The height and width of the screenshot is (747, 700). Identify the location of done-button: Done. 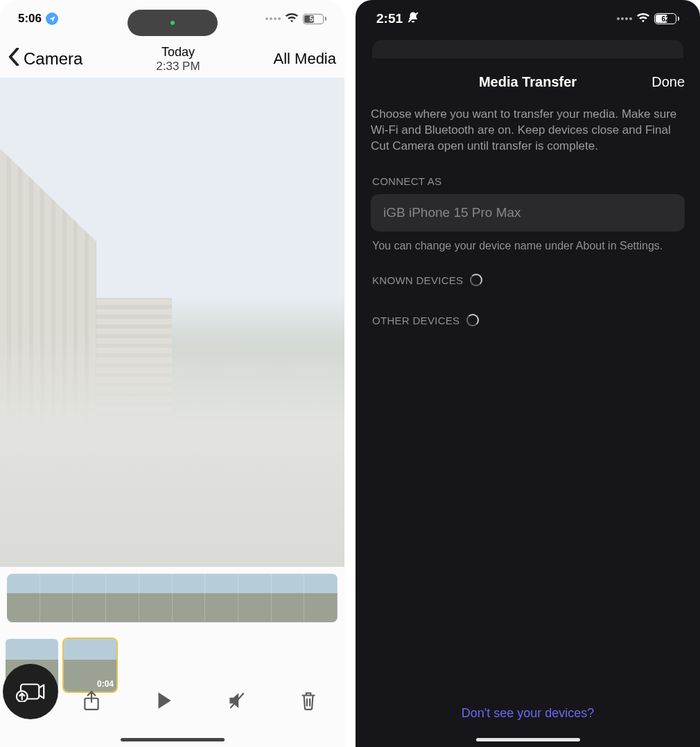
(668, 82).